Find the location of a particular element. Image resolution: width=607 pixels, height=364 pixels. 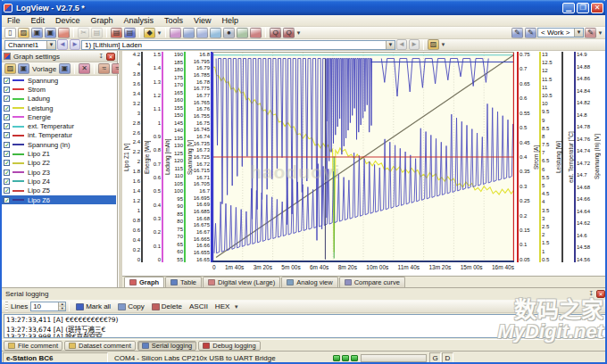

legend-row-leistung: ✓Leistung is located at coordinates (59, 108).